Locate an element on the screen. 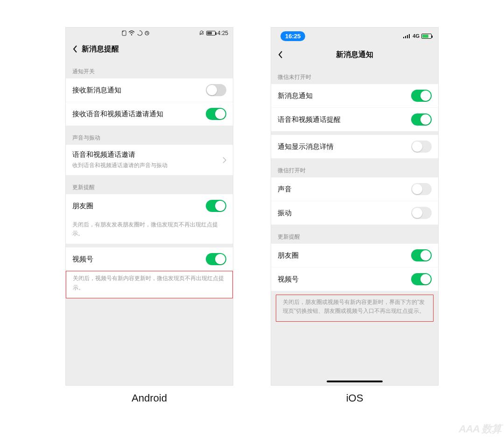  section-header-sound: 声音与振动 is located at coordinates (149, 135).